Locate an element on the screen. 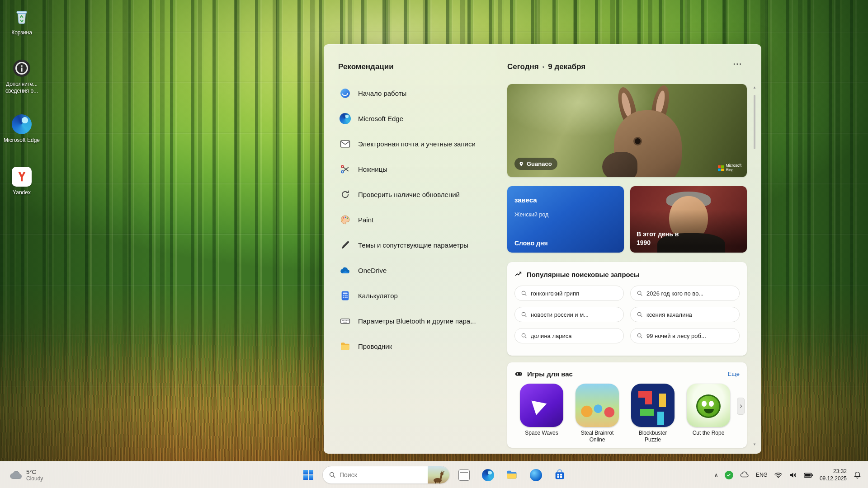 This screenshot has width=868, height=488. today-header: Сегодня•9 декабря is located at coordinates (546, 67).